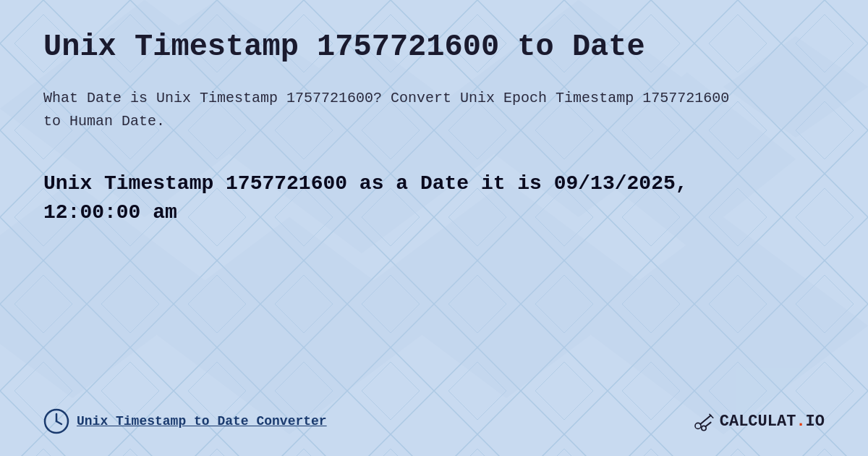 This screenshot has height=456, width=868. What do you see at coordinates (434, 47) in the screenshot?
I see `page-title: Unix Timestamp 1757721600 to Date` at bounding box center [434, 47].